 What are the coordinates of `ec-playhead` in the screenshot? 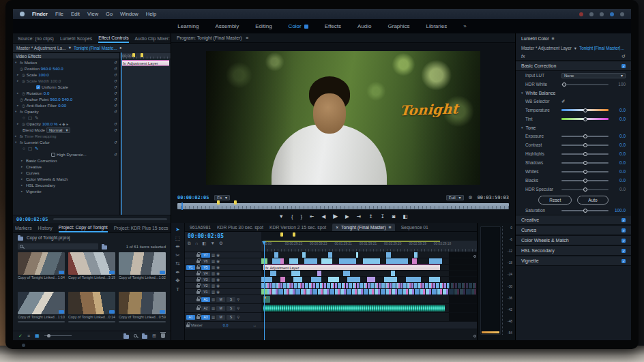 It's located at (121, 134).